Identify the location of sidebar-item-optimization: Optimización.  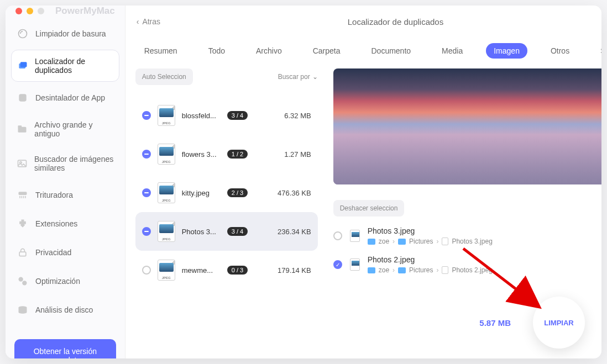
(65, 281).